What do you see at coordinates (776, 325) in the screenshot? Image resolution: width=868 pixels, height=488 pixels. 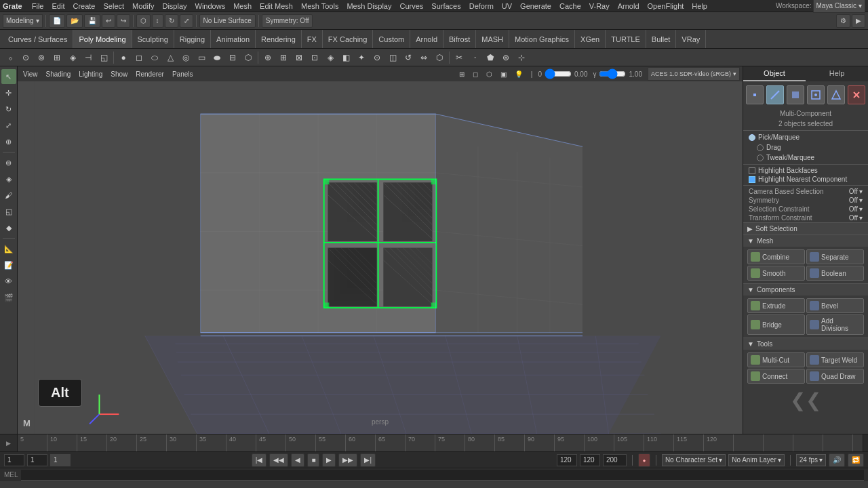 I see `bridge-btn: Bridge` at bounding box center [776, 325].